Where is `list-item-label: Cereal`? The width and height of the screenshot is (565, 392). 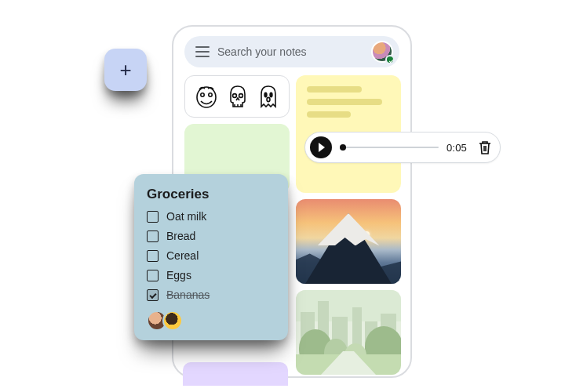
list-item-label: Cereal is located at coordinates (182, 256).